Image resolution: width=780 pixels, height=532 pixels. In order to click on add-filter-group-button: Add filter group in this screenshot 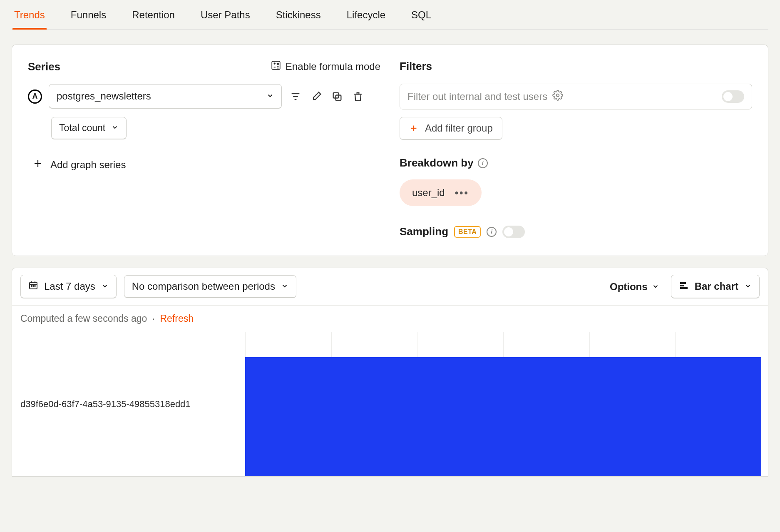, I will do `click(451, 128)`.